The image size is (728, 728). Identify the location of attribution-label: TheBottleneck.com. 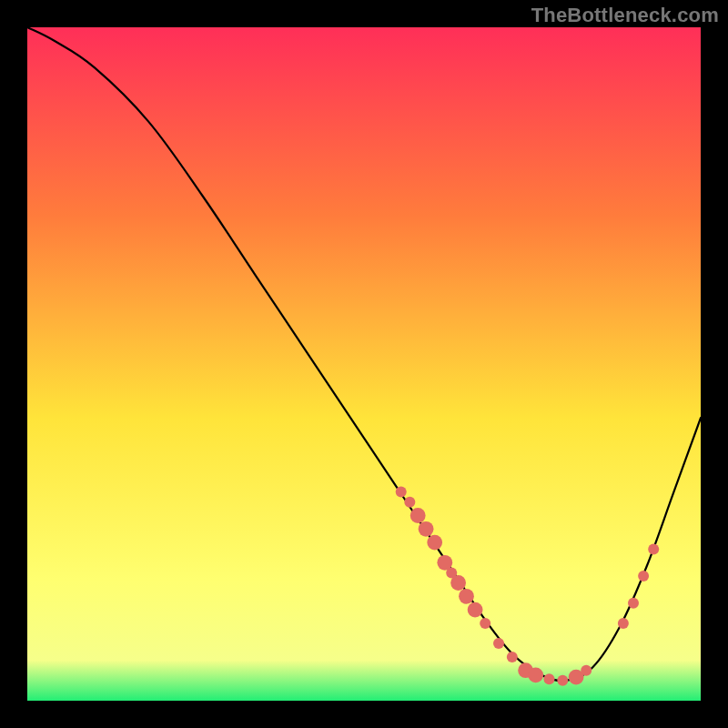
(625, 15).